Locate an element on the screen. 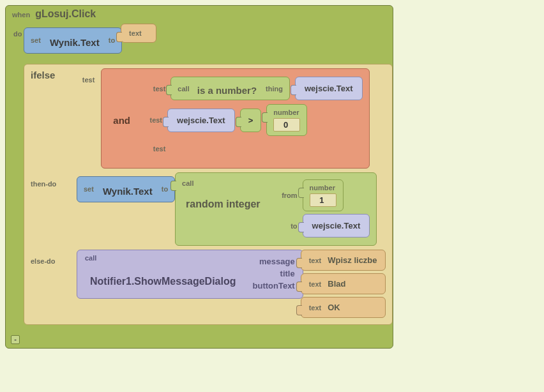 The height and width of the screenshot is (392, 544). text-keyword-msg: text is located at coordinates (315, 260).